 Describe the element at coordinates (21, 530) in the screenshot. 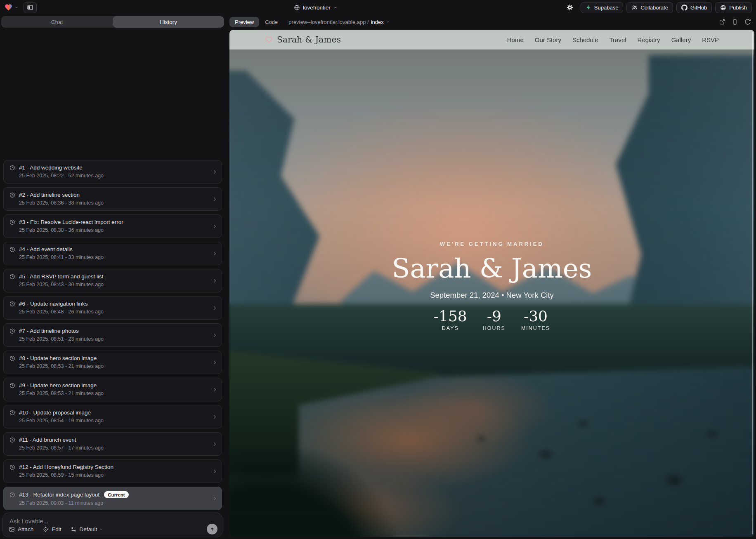

I see `attach-button: Attach` at that location.